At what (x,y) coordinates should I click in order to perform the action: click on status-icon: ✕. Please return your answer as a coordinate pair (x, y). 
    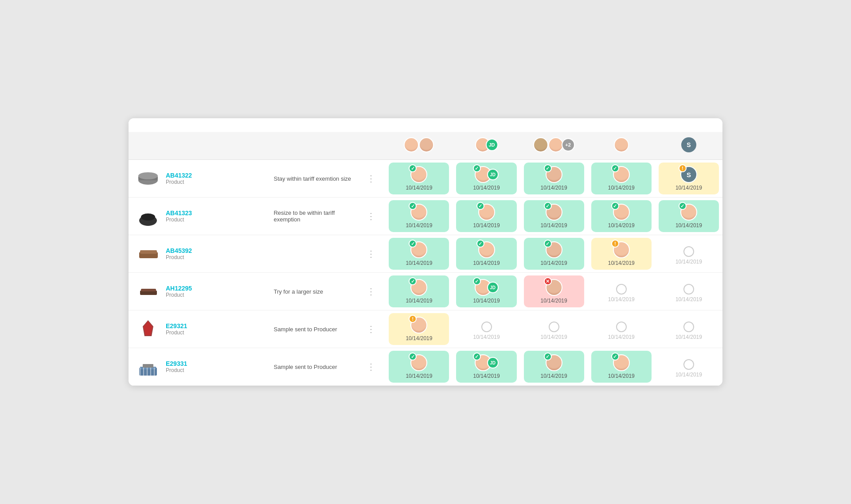
    Looking at the image, I should click on (548, 281).